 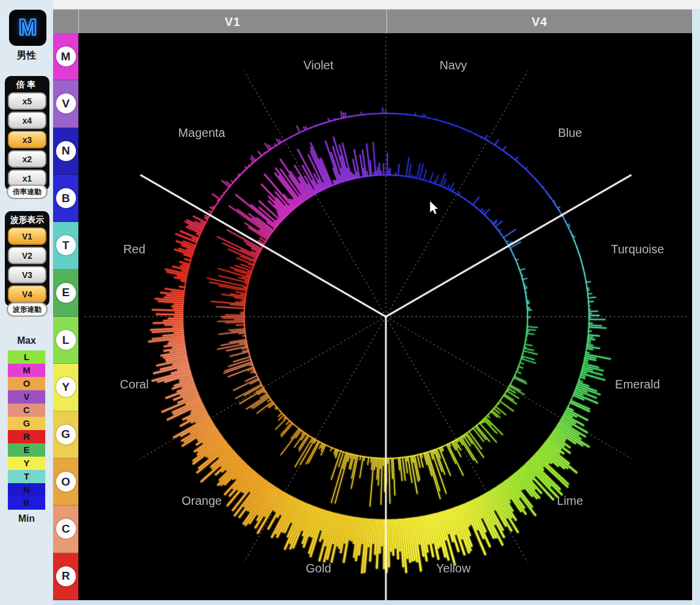 I want to click on logo-m-icon: M, so click(x=28, y=28).